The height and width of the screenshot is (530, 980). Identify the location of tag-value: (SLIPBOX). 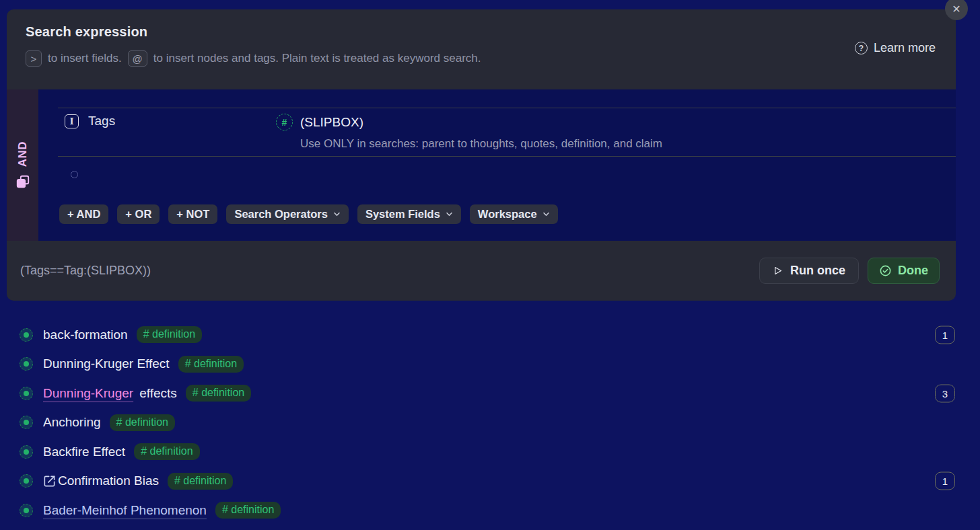
(332, 122).